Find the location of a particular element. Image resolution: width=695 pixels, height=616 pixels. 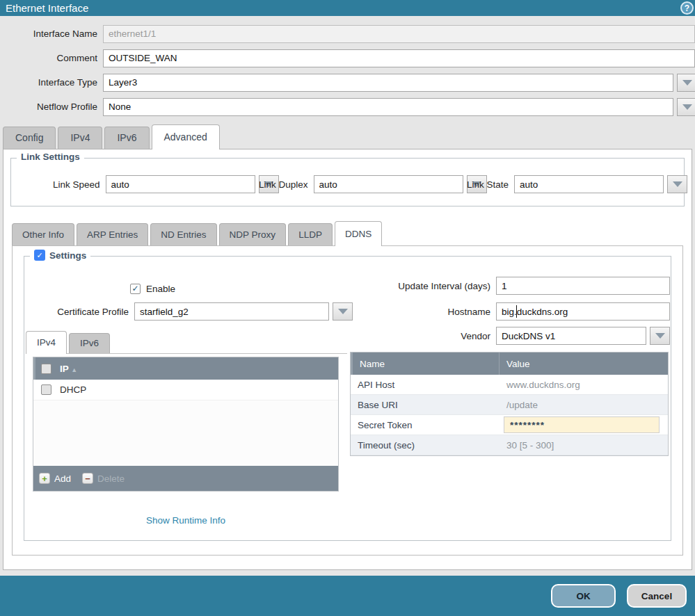

api-host-value: www.duckdns.org is located at coordinates (584, 385).